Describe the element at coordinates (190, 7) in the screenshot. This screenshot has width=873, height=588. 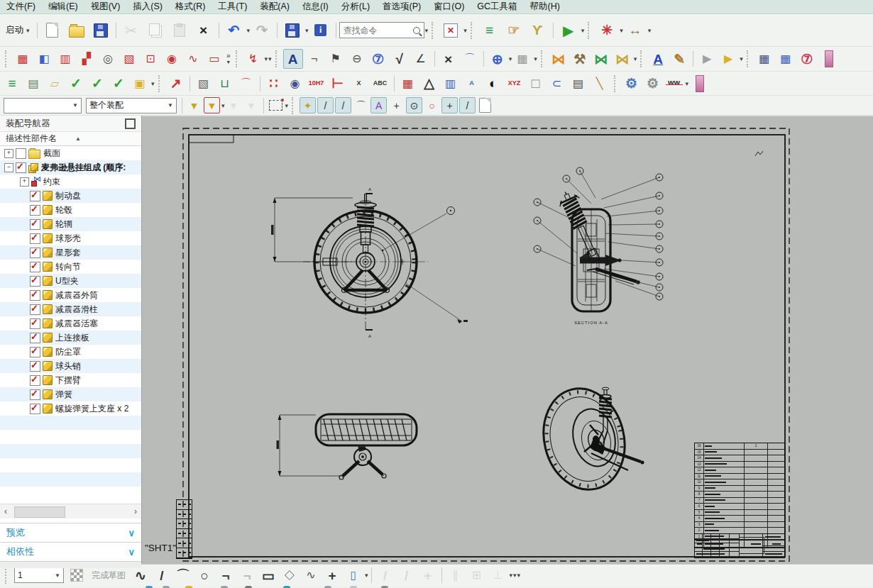
I see `menu-item-5: 格式(R)` at that location.